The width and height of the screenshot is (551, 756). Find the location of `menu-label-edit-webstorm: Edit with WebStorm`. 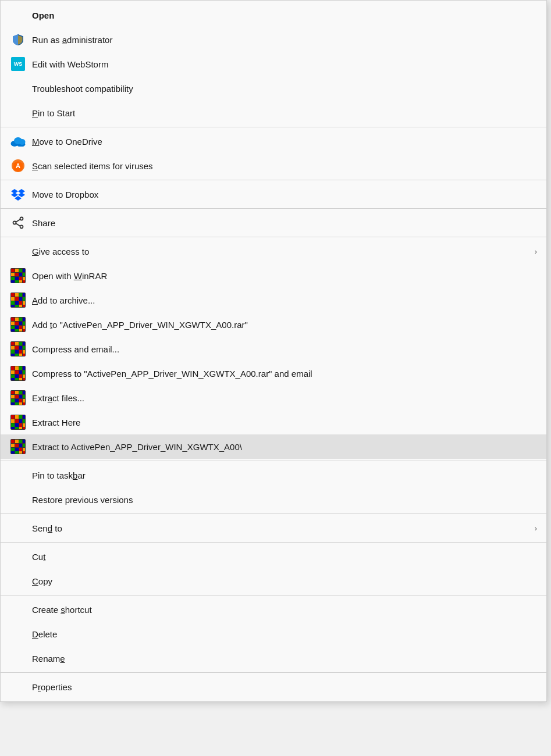

menu-label-edit-webstorm: Edit with WebStorm is located at coordinates (285, 64).